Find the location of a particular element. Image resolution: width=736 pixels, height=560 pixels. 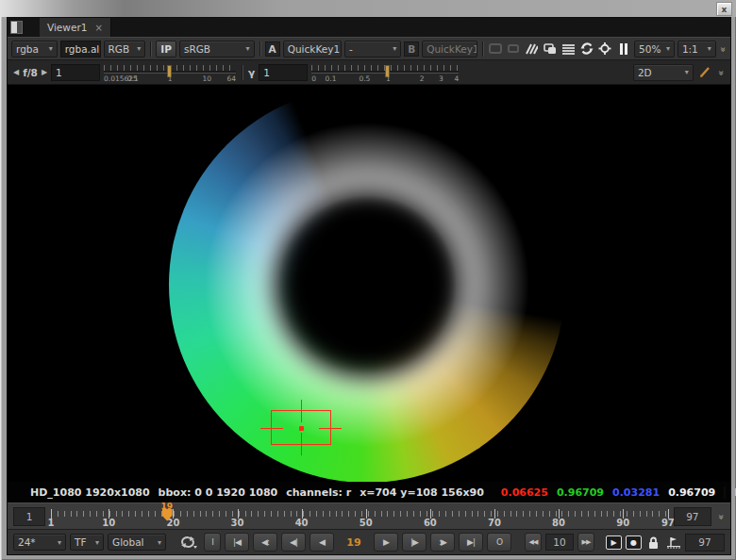

sample-center-dot is located at coordinates (302, 428).